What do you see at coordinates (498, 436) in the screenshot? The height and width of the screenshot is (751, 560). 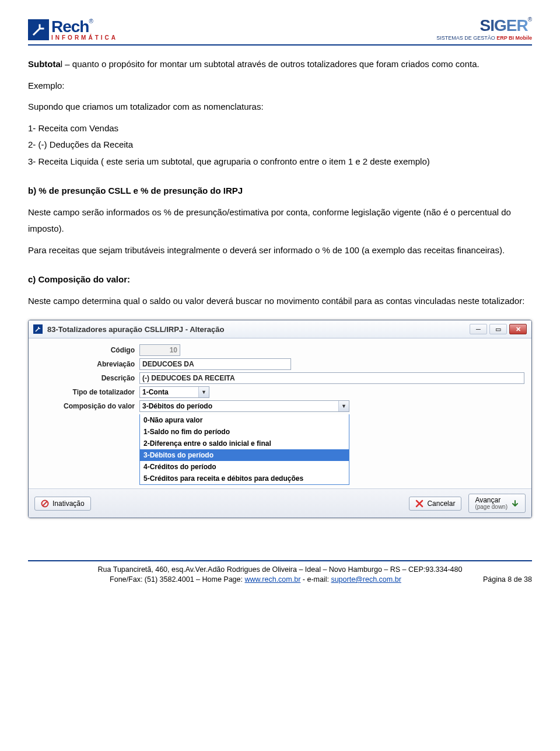 I see `input-csll: 8,00` at bounding box center [498, 436].